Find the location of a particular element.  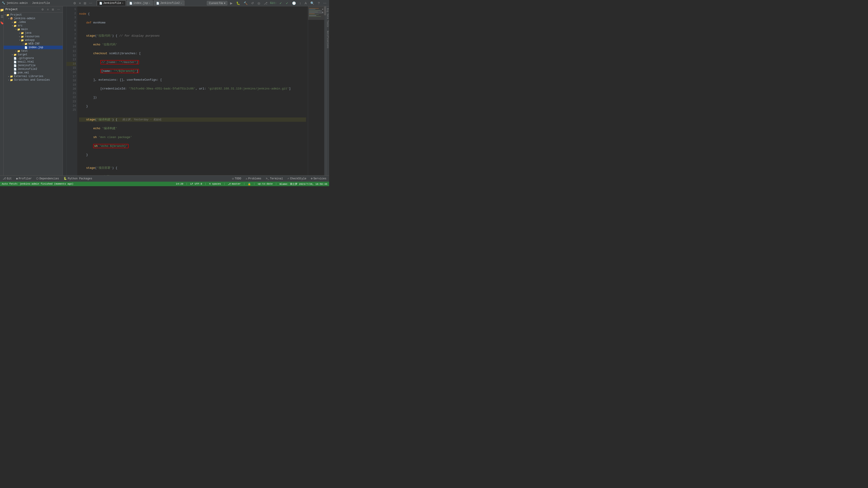

todo-tool: ☑ TODO is located at coordinates (237, 178).